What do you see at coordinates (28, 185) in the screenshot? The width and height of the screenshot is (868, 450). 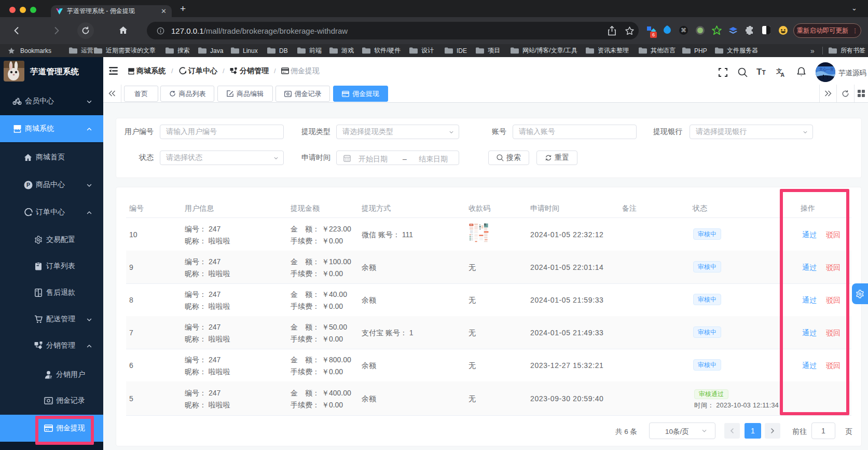 I see `svg-text: P` at bounding box center [28, 185].